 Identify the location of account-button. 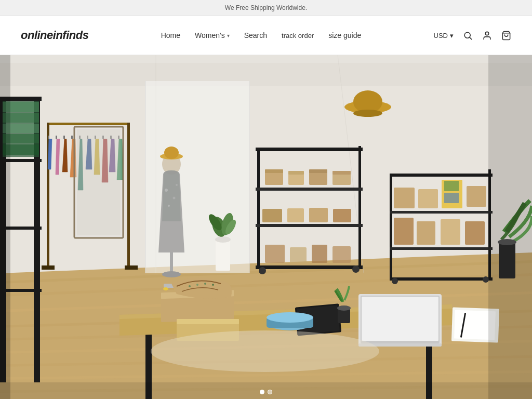
(487, 35).